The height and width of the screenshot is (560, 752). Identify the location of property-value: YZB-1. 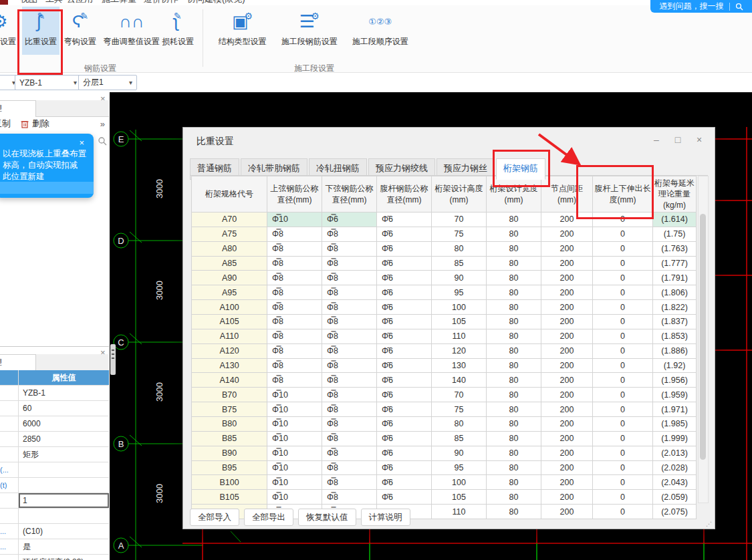
(64, 393).